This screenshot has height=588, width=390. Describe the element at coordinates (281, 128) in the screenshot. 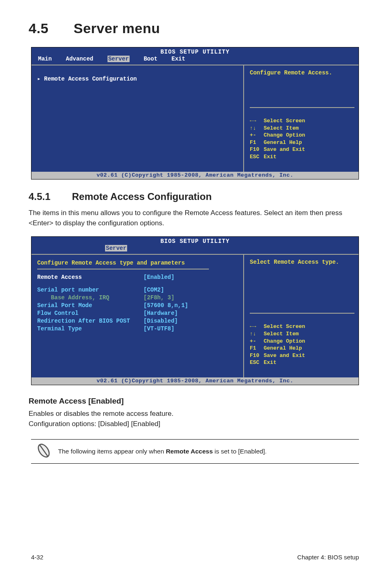

I see `key-ud-desc: Select Item` at that location.